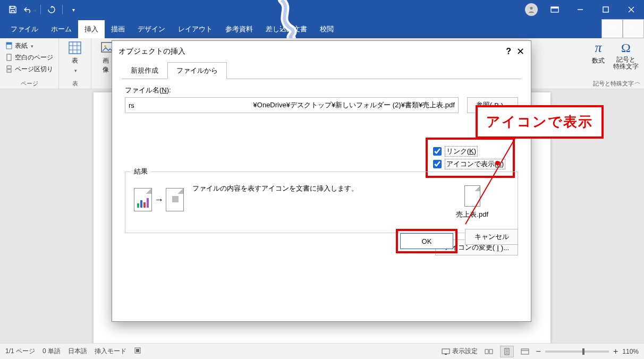 The height and width of the screenshot is (359, 644). I want to click on ribbon-group-label: 記号と特殊文字, so click(613, 83).